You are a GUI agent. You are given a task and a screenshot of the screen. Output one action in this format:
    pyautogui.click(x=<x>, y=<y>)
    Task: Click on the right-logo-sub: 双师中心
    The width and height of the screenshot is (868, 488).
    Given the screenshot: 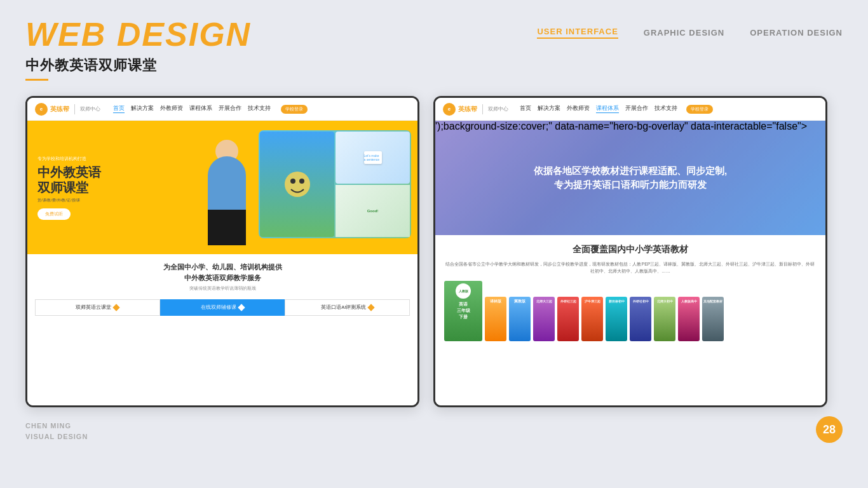 What is the action you would take?
    pyautogui.click(x=498, y=109)
    